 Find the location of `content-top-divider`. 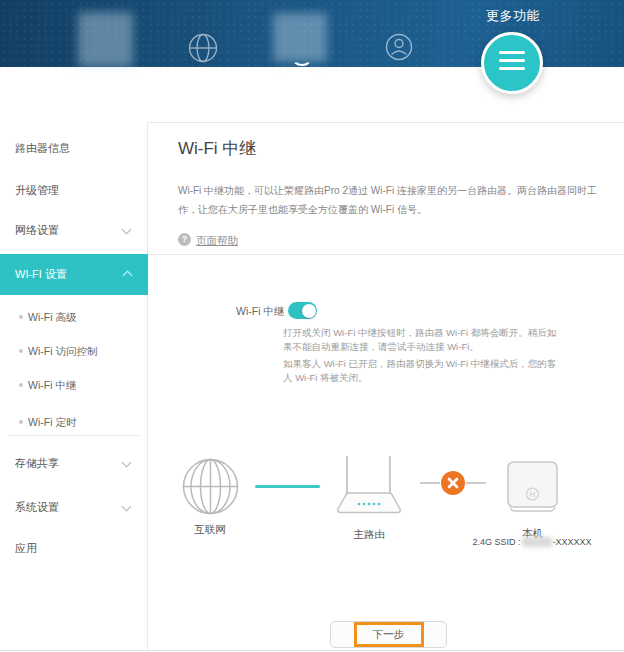

content-top-divider is located at coordinates (386, 122).